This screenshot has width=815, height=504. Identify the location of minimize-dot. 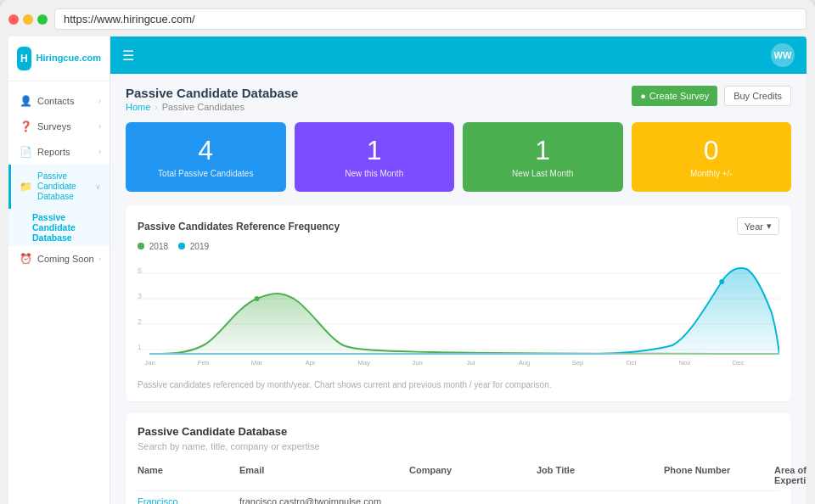
(28, 20).